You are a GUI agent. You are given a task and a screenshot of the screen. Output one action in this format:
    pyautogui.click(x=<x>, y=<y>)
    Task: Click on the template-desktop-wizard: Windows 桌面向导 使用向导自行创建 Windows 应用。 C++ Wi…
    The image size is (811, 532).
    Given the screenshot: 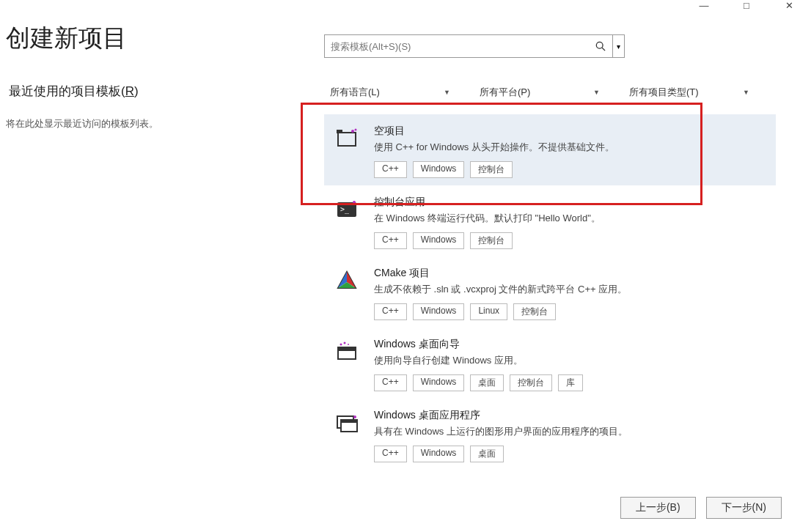 What is the action you would take?
    pyautogui.click(x=550, y=363)
    